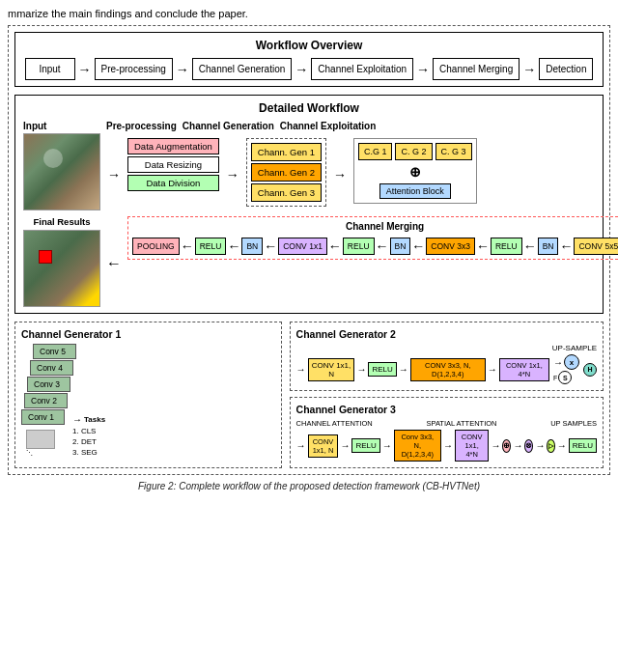  I want to click on gen2-arrow-x: →, so click(558, 363).